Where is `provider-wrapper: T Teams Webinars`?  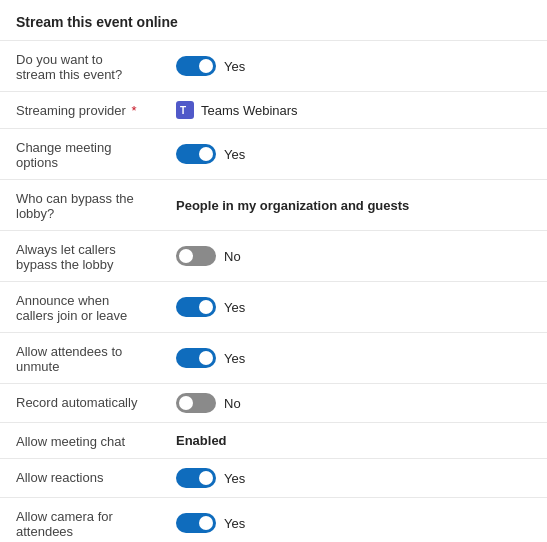 provider-wrapper: T Teams Webinars is located at coordinates (354, 110).